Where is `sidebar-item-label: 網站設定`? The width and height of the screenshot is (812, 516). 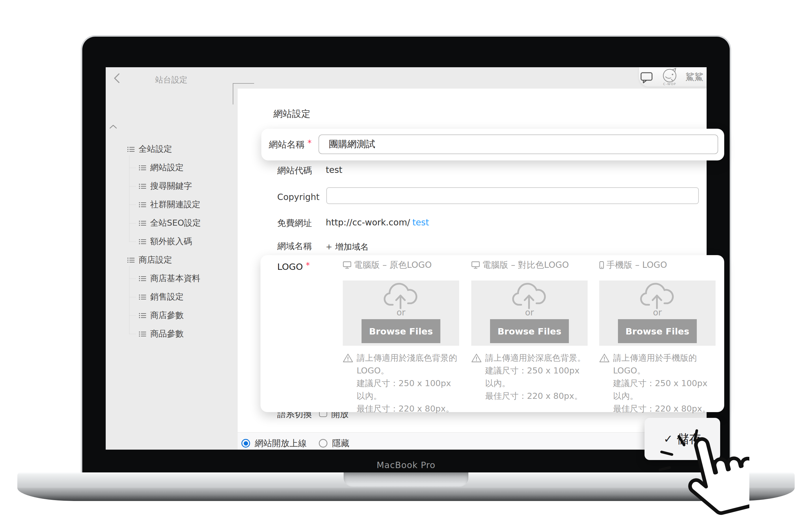 sidebar-item-label: 網站設定 is located at coordinates (167, 168).